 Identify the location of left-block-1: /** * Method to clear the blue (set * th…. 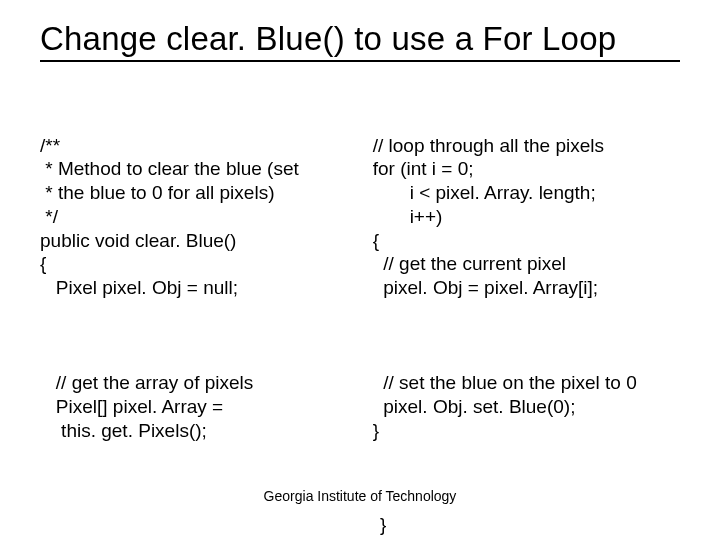
(186, 217).